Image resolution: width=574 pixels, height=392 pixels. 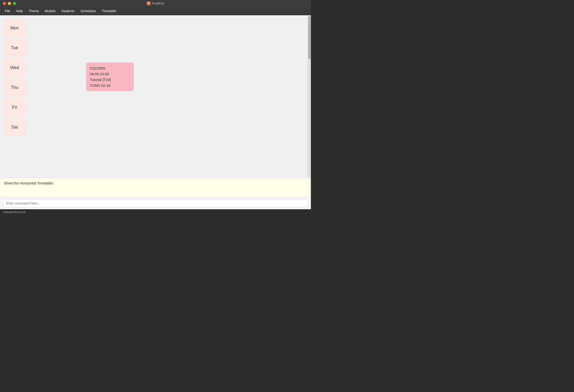 What do you see at coordinates (14, 3) in the screenshot?
I see `maximize-button` at bounding box center [14, 3].